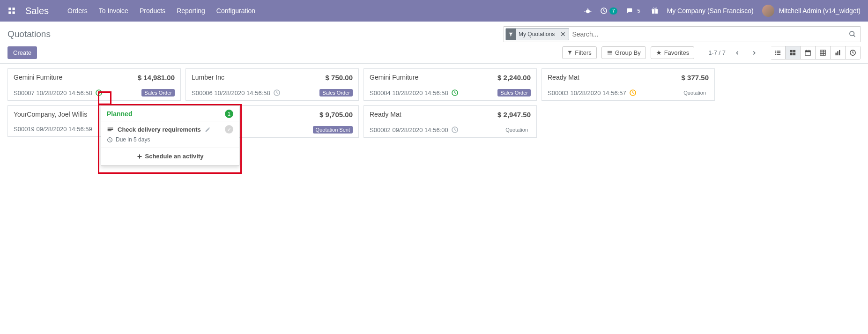 Image resolution: width=868 pixels, height=334 pixels. What do you see at coordinates (434, 11) in the screenshot?
I see `top-navbar: Sales Orders To Invoice Products Reporti…` at bounding box center [434, 11].